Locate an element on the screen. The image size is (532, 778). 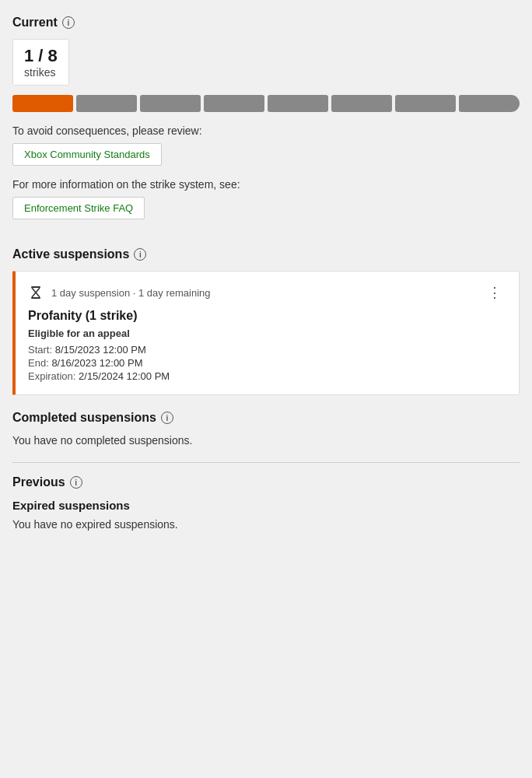
expiration-value: 2/15/2024 12:00 PM is located at coordinates (124, 377).